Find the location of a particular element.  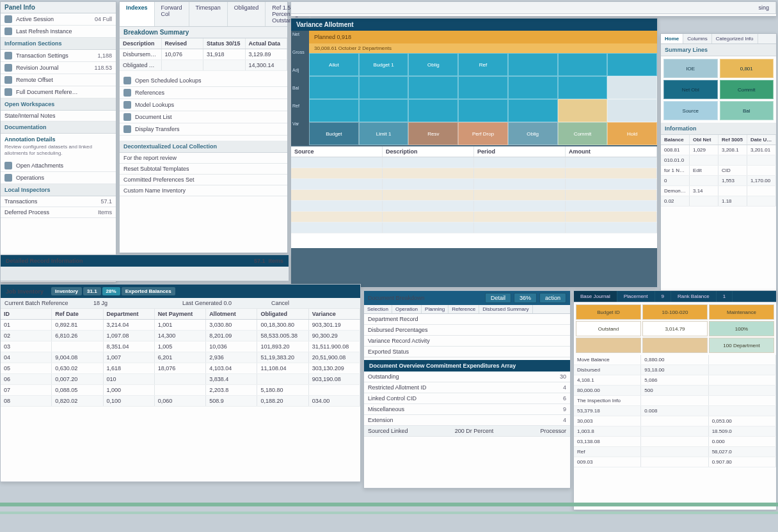

sidebar-item: Full Document Reference is located at coordinates (58, 92).